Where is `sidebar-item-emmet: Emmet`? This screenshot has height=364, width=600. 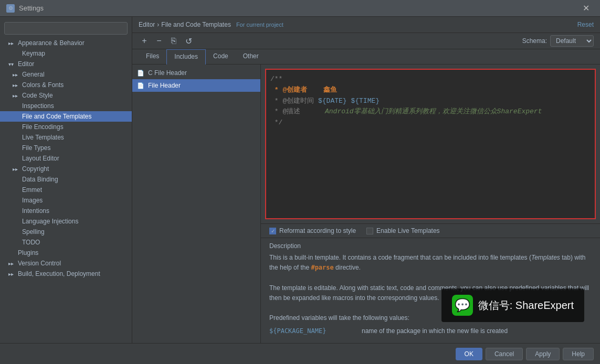 sidebar-item-emmet: Emmet is located at coordinates (66, 190).